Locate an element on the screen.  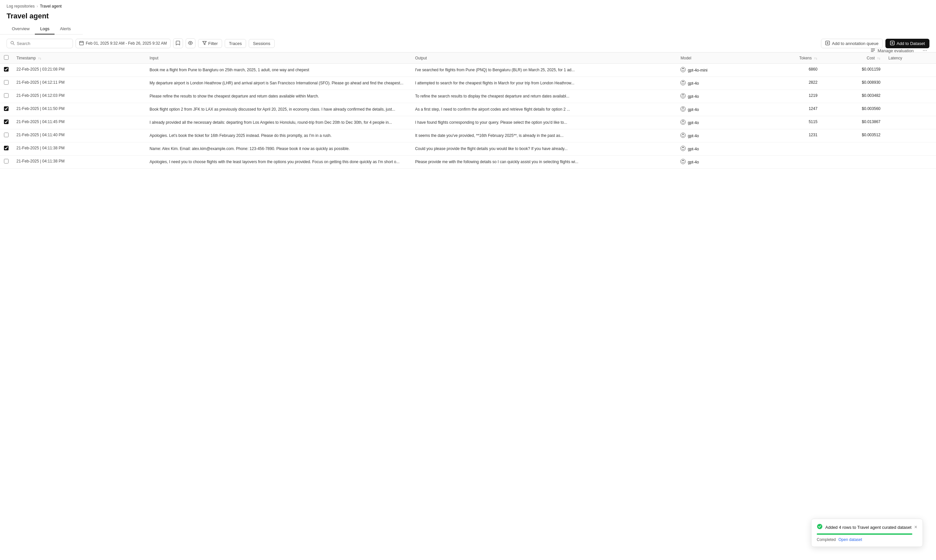
cost-sort-icon: ↑↓ is located at coordinates (879, 58).